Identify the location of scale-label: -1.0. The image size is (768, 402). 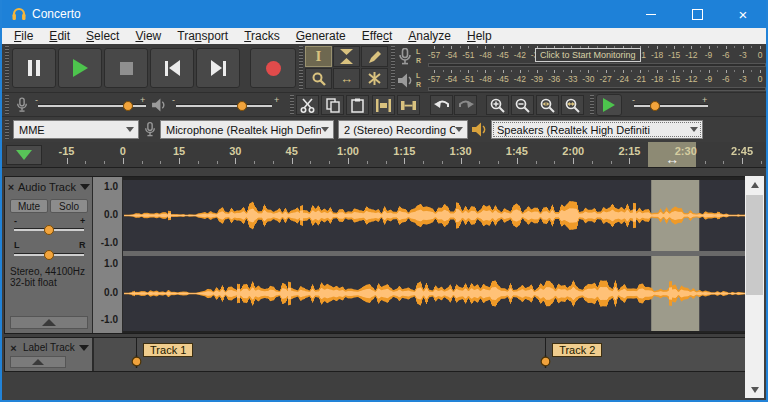
(110, 320).